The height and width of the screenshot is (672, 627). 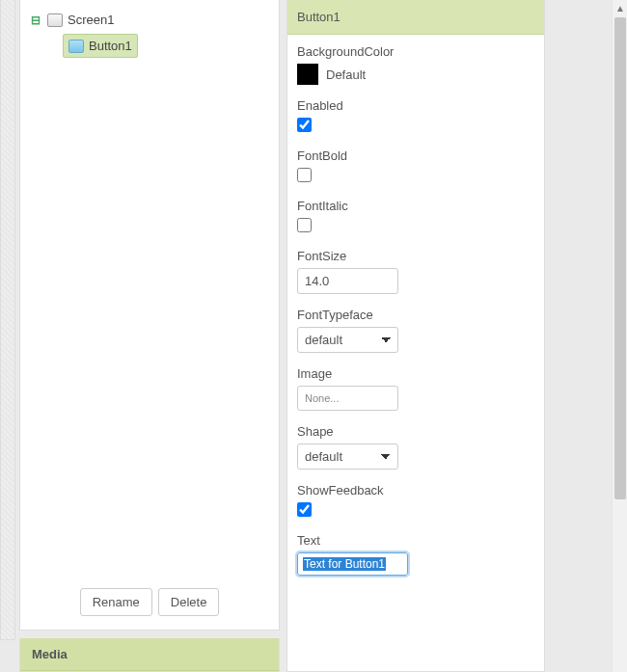 I want to click on prop-label: ShowFeedback, so click(x=416, y=490).